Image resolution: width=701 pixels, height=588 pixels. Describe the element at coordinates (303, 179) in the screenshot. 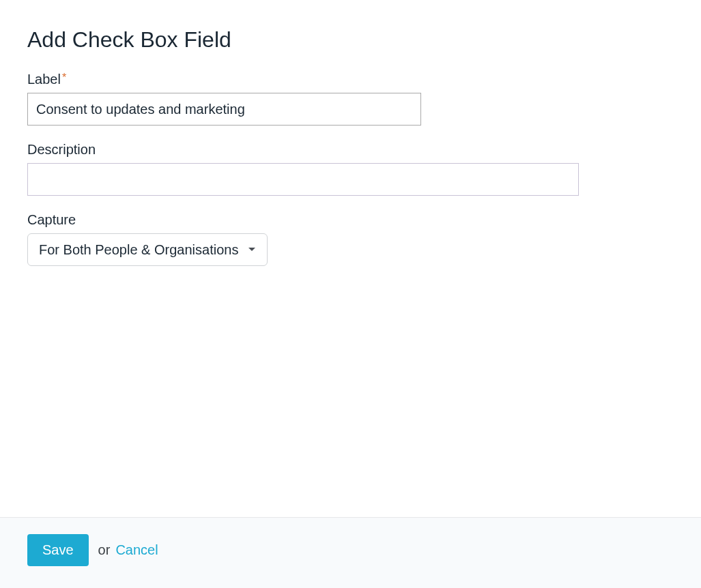

I see `description-input` at that location.